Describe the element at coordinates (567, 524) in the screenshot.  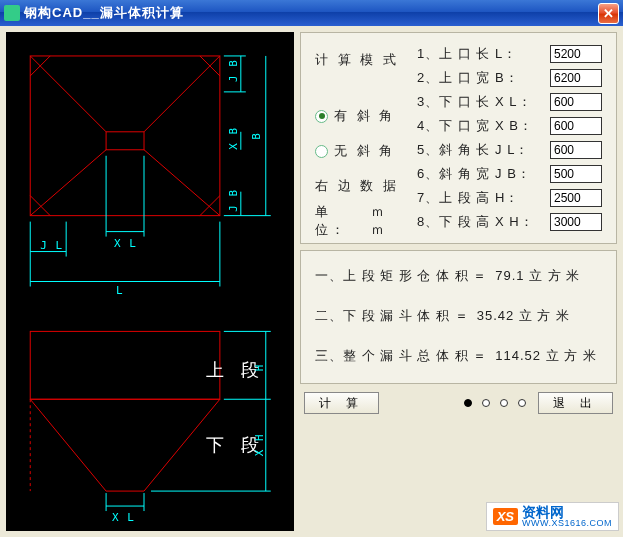
I see `watermark-url: WWW.XS1616.COM` at that location.